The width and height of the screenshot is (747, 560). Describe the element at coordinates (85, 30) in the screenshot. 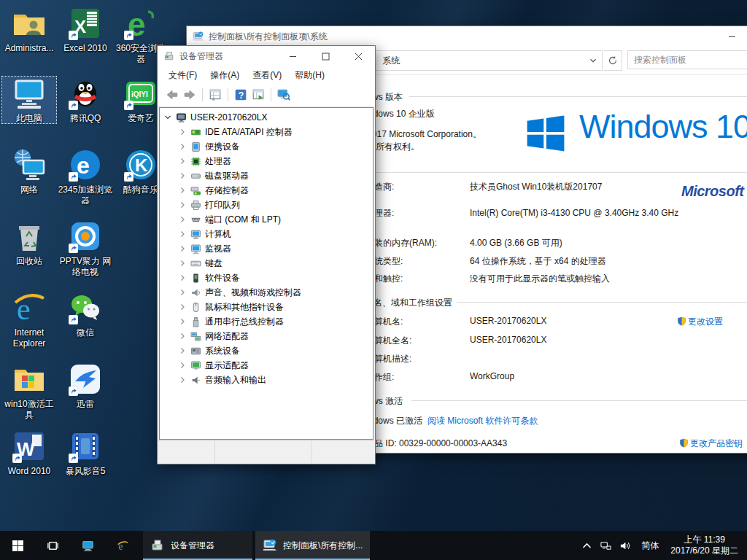

I see `desktop-icon-excel-2010: XExcel 2010` at that location.